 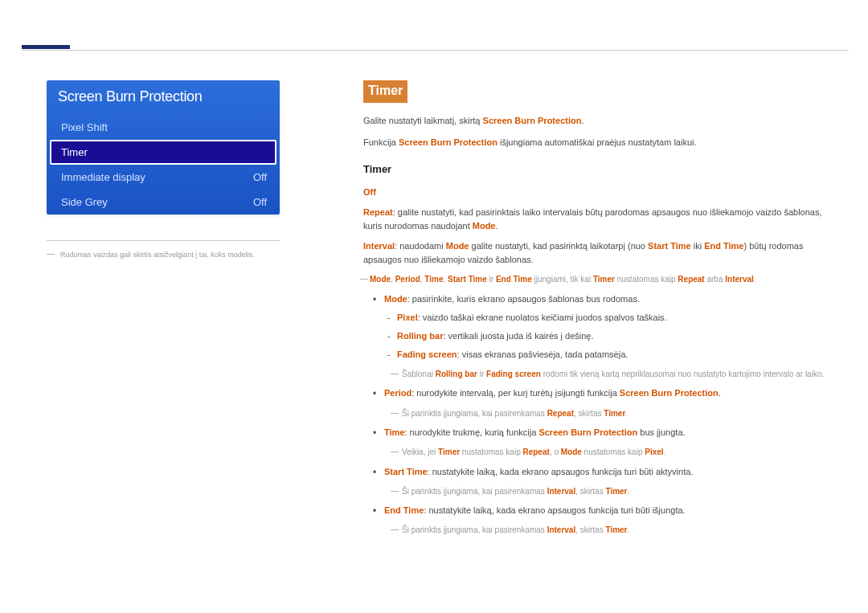 I want to click on note-mode-once: Šablonai Rolling bar ir Fading screen ro…, so click(x=609, y=374).